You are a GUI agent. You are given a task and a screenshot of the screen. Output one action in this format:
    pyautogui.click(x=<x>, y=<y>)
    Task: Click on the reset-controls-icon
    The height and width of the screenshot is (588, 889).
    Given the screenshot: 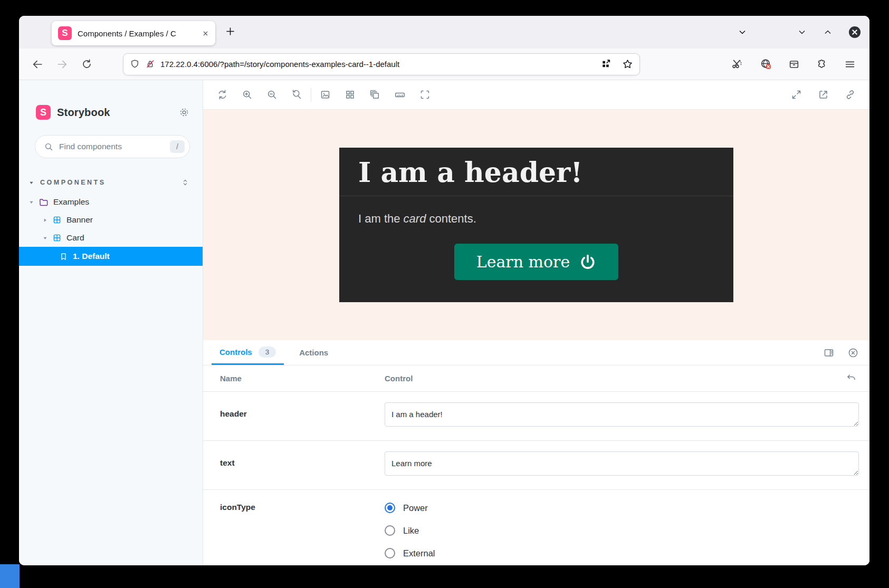 What is the action you would take?
    pyautogui.click(x=852, y=379)
    